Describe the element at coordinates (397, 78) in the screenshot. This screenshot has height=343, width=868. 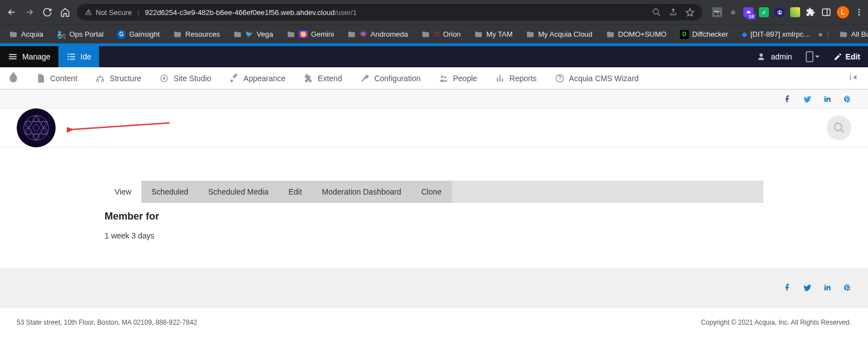
I see `menu-label: Configuration` at that location.